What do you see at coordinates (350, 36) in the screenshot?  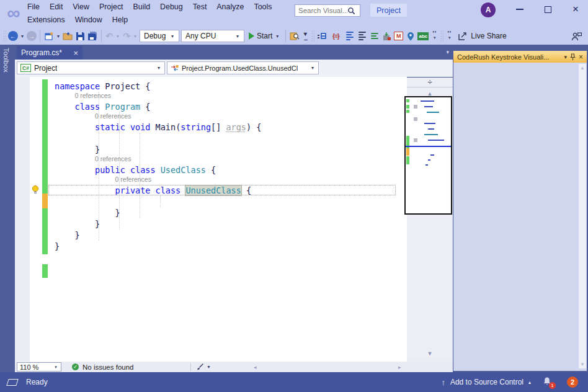 I see `sort-lines-button` at bounding box center [350, 36].